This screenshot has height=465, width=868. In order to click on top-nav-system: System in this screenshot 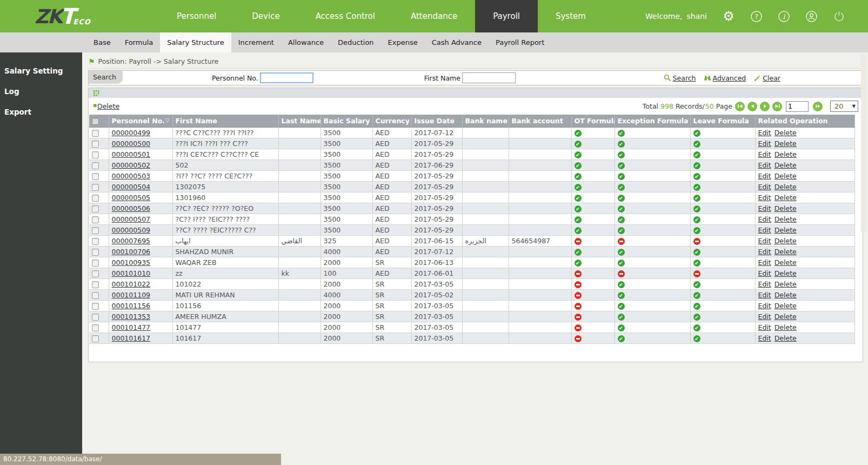, I will do `click(571, 16)`.